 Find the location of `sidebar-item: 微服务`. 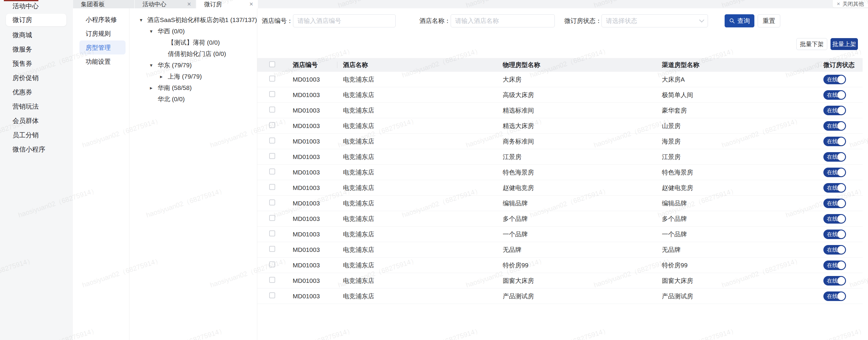

sidebar-item: 微服务 is located at coordinates (36, 49).